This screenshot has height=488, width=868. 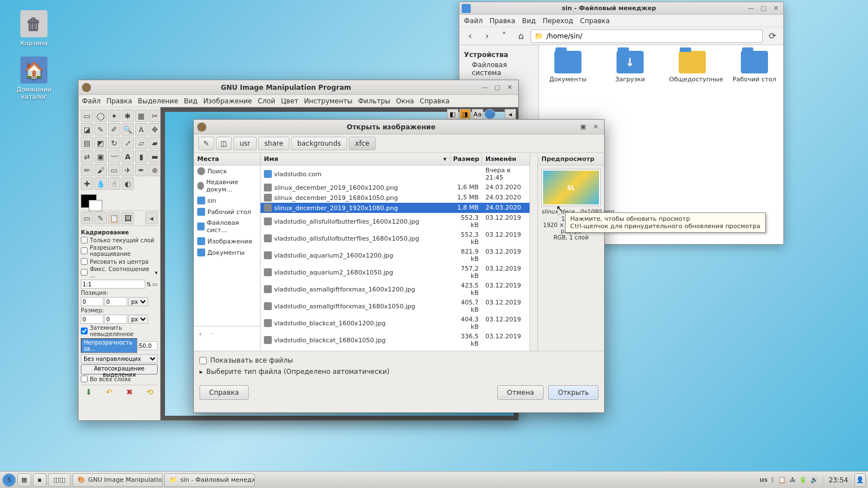 I want to click on tool-warp: 〰, so click(x=114, y=156).